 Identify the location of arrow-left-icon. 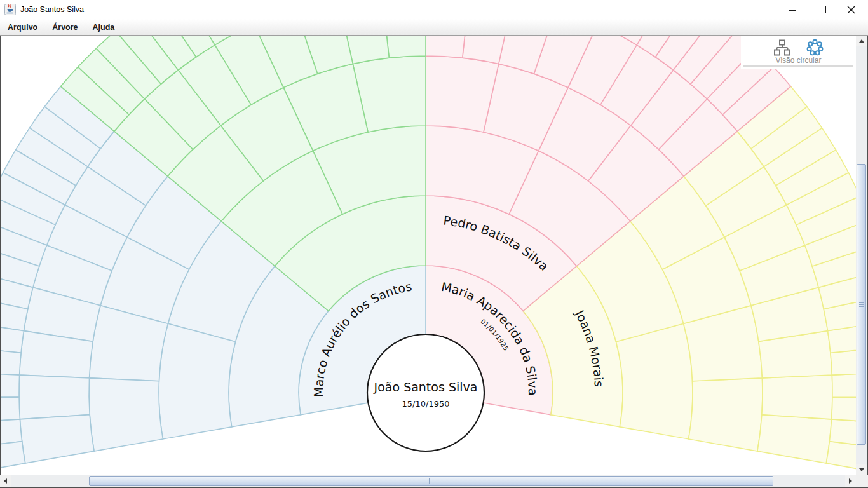
(5, 481).